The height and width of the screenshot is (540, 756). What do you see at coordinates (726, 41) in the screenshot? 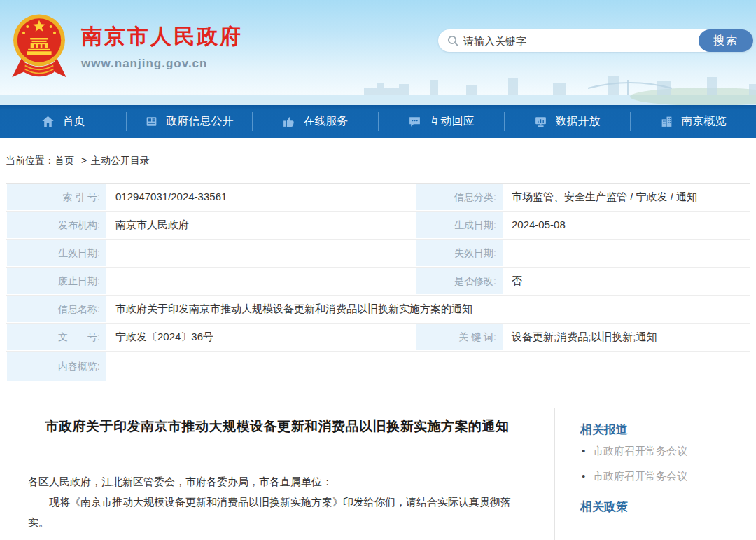
I see `search-button: 搜索` at bounding box center [726, 41].